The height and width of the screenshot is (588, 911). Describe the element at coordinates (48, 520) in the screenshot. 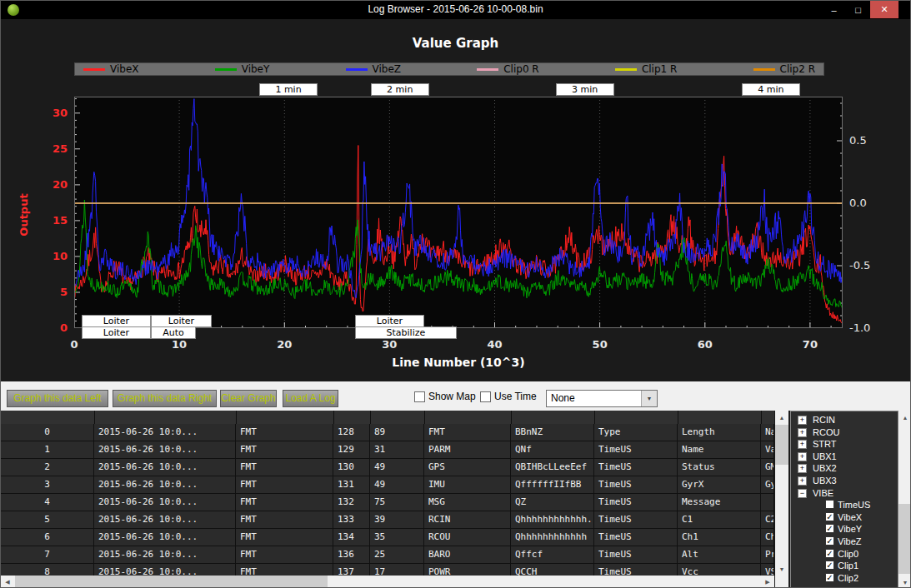

I see `row-header-cell: 5` at that location.